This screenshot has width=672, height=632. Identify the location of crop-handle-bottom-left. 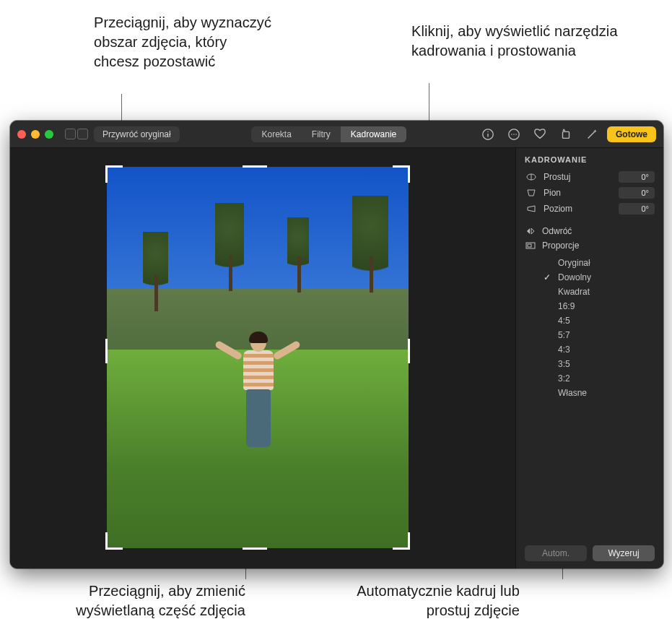
(114, 541).